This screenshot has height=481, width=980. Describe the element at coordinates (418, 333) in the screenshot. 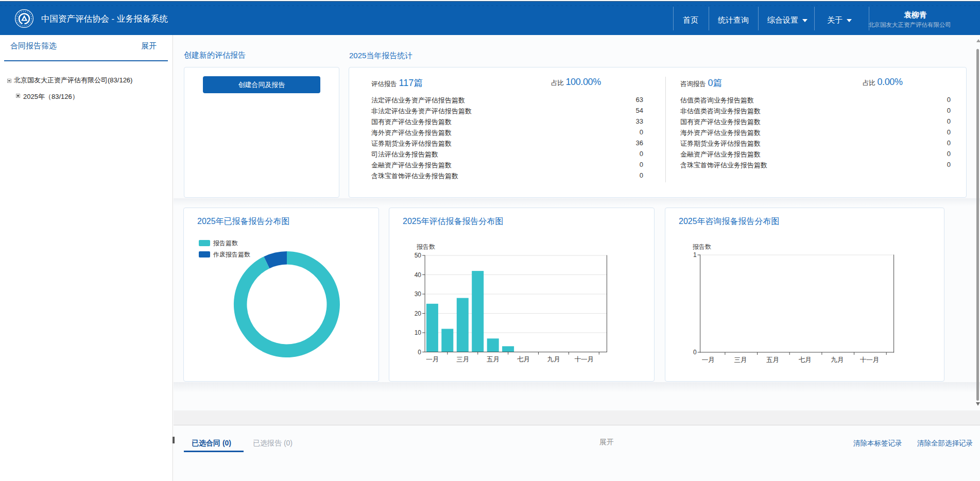

I see `svg-text: 10` at that location.